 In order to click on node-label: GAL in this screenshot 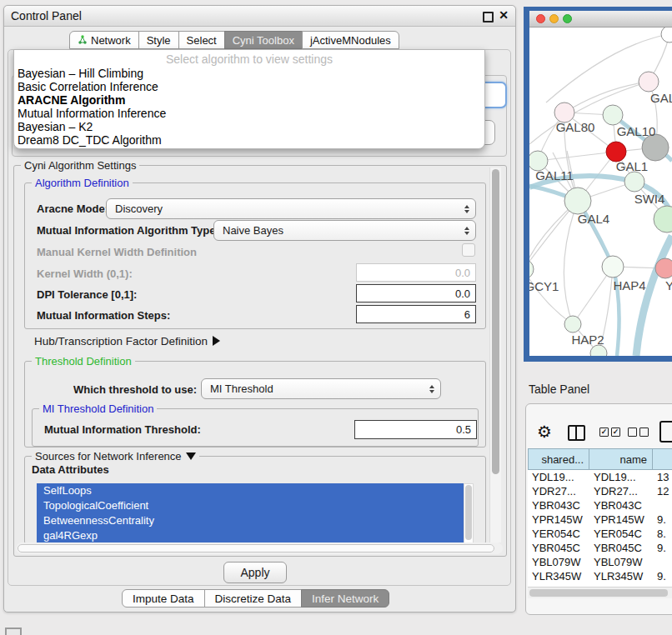, I will do `click(661, 98)`.